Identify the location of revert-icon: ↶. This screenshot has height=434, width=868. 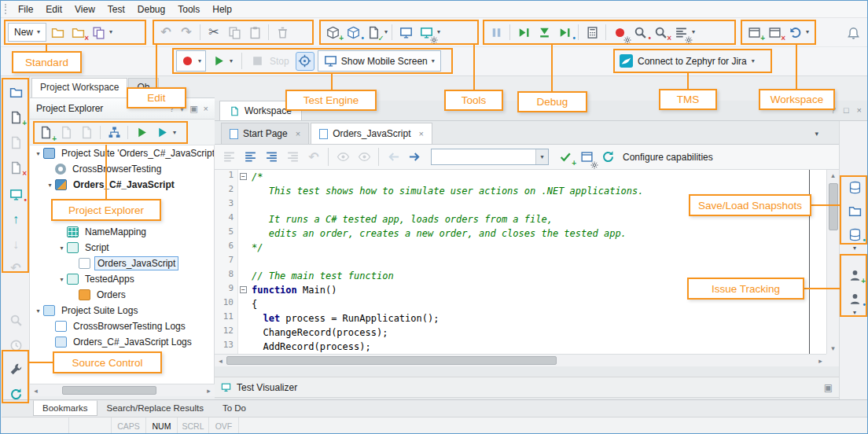
(16, 268).